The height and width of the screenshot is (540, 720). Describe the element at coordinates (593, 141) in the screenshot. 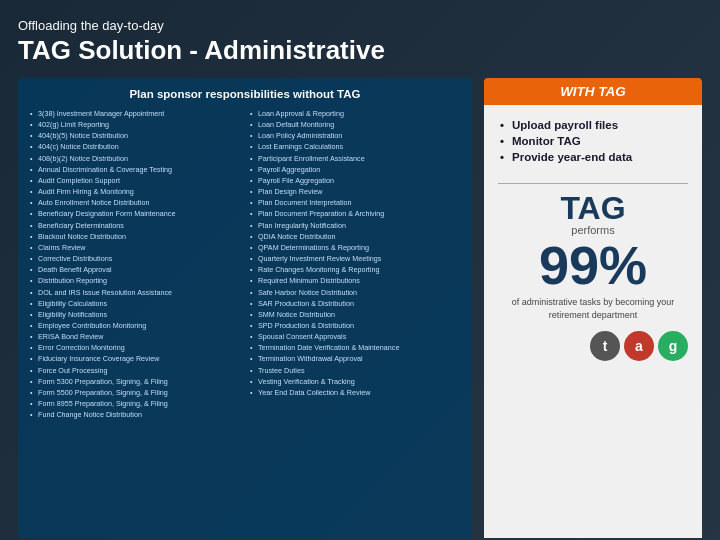

I see `with-tag-list-item: Monitor TAG` at that location.